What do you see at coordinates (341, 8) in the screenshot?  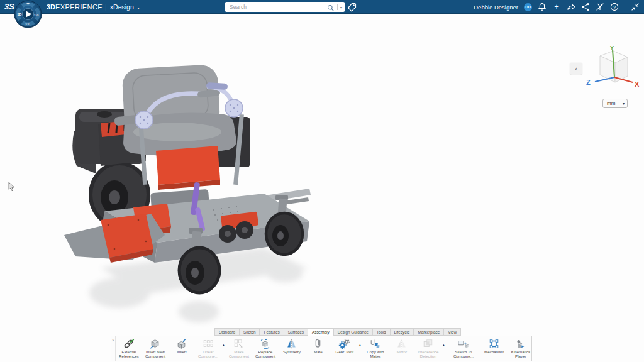 I see `search-options-arrow-icon: ▾` at bounding box center [341, 8].